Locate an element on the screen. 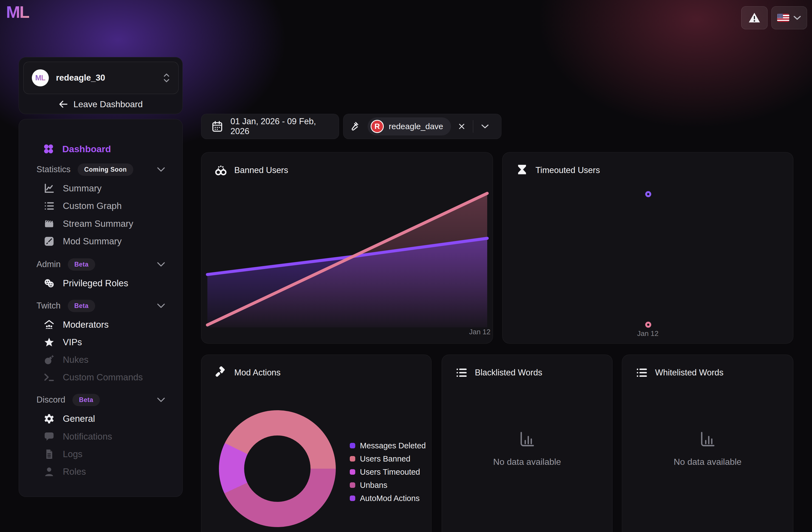 The height and width of the screenshot is (532, 812). legend-item: Unbans is located at coordinates (388, 485).